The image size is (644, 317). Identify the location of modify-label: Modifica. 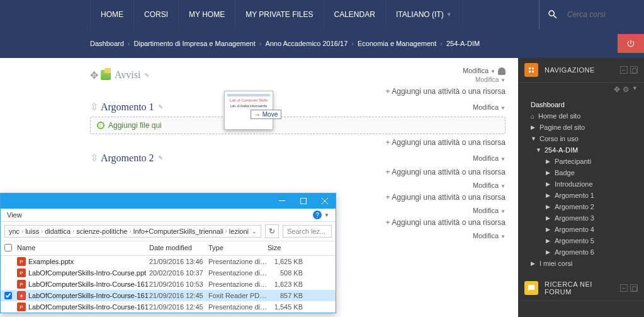
(486, 107).